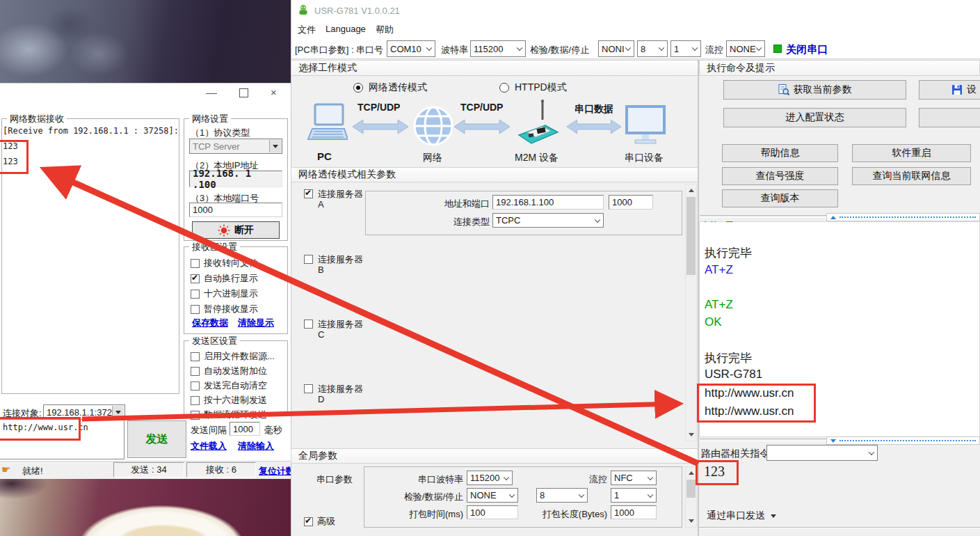  I want to click on router-splitter, so click(903, 441).